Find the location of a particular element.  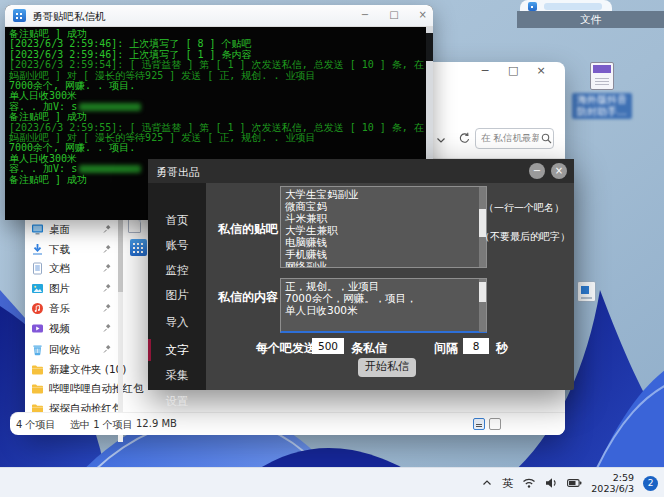

desktop-icon-app: 海外版抖音 防封助手... is located at coordinates (602, 90).